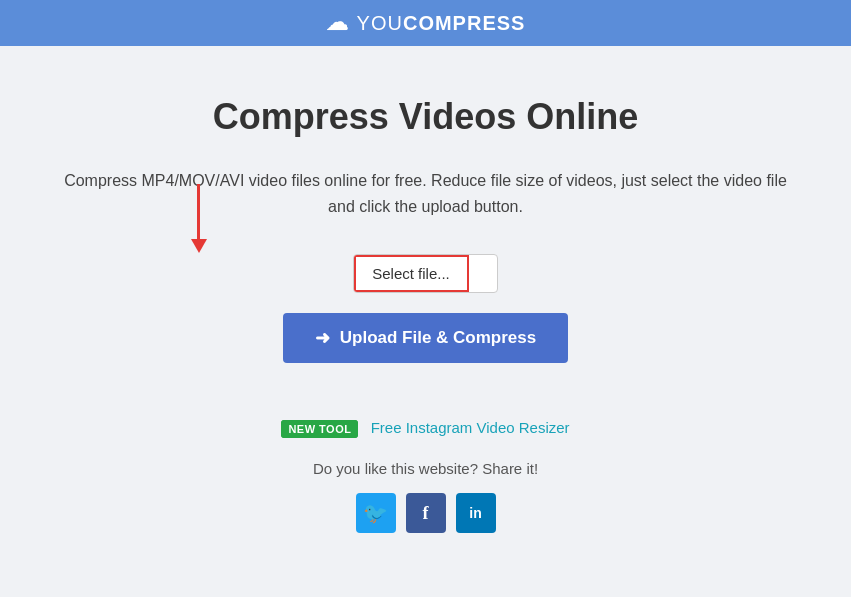  Describe the element at coordinates (412, 274) in the screenshot. I see `select-file-button: Select file...` at that location.